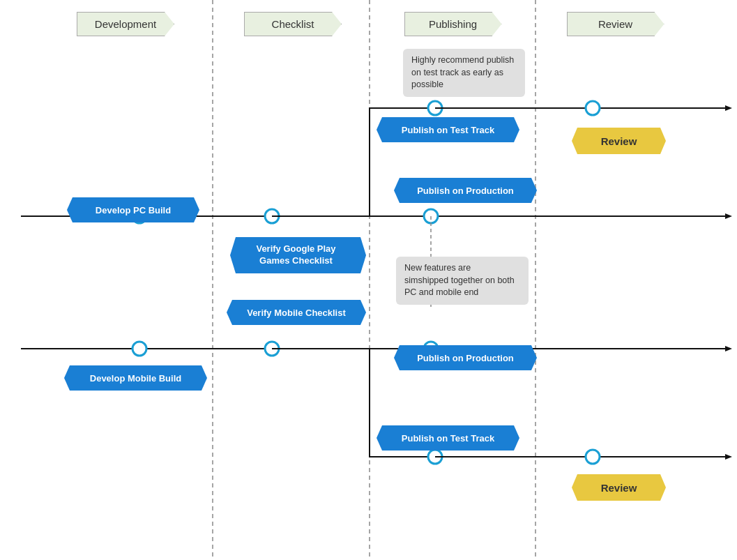 The image size is (737, 560). I want to click on col-header-review: Review, so click(615, 24).